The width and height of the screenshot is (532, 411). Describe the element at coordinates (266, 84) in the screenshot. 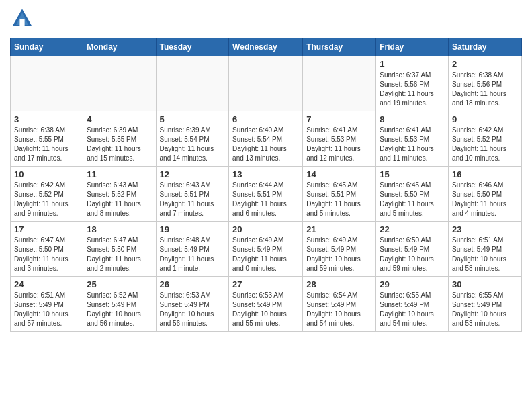

I see `calendar-week-row: 1Sunrise: 6:37 AM Sunset: 5:56 PM Daylig…` at that location.